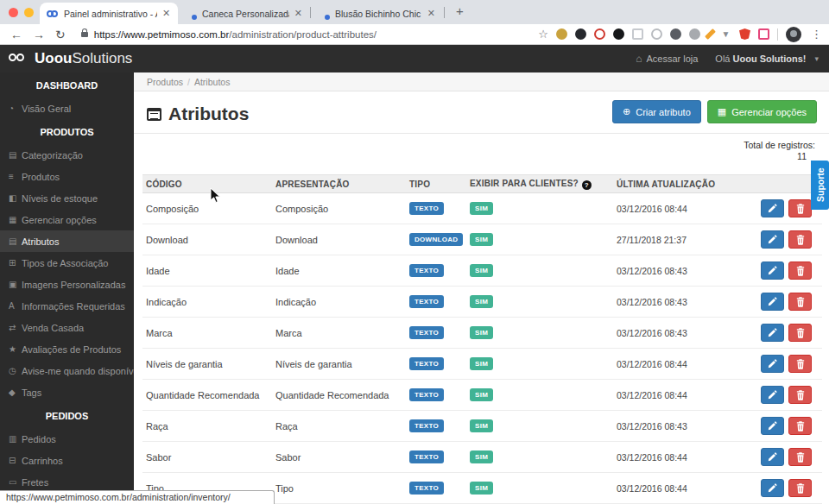 The image size is (829, 504). Describe the element at coordinates (67, 349) in the screenshot. I see `sidebar-item-reviews-star: ★Avaliações de Produtos` at that location.